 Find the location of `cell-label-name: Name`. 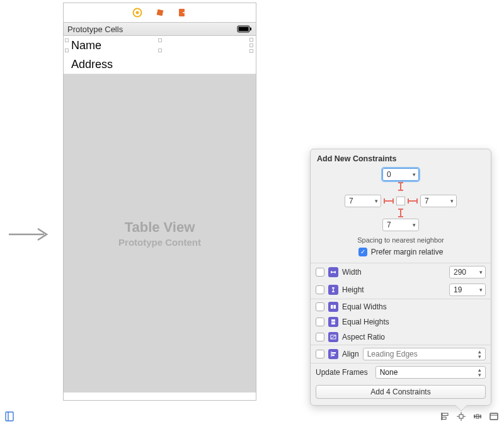

cell-label-name: Name is located at coordinates (160, 45).